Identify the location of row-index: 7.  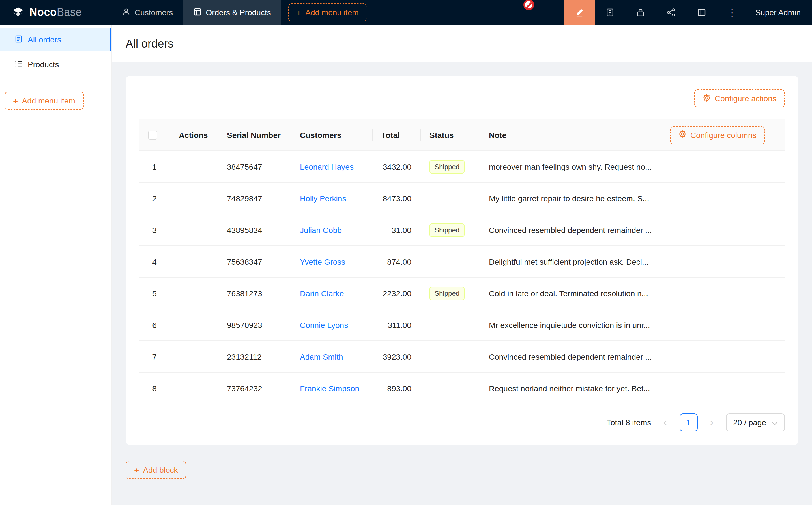
(154, 357).